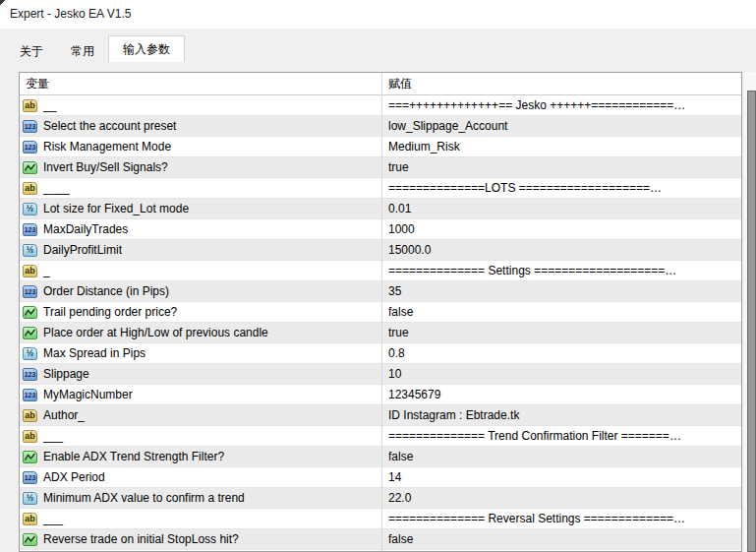 This screenshot has width=756, height=552. I want to click on parameter-value-cell: 10, so click(561, 374).